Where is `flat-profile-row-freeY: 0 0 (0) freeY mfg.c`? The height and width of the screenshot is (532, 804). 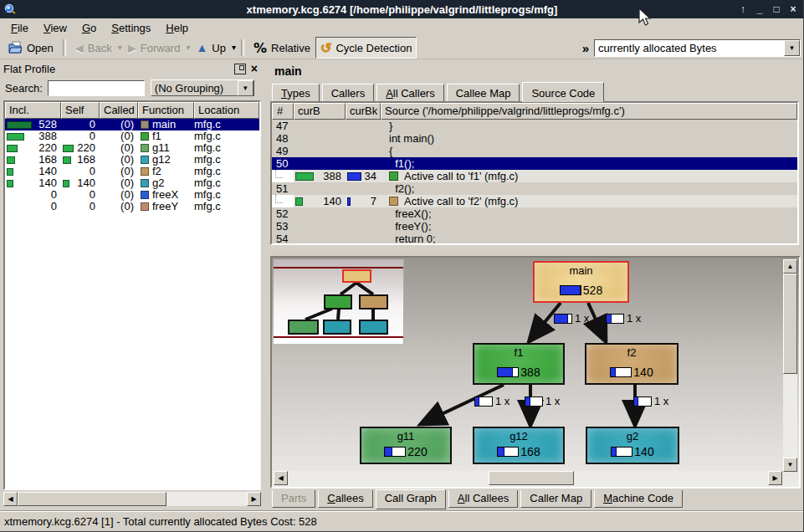
flat-profile-row-freeY: 0 0 (0) freeY mfg.c is located at coordinates (132, 207).